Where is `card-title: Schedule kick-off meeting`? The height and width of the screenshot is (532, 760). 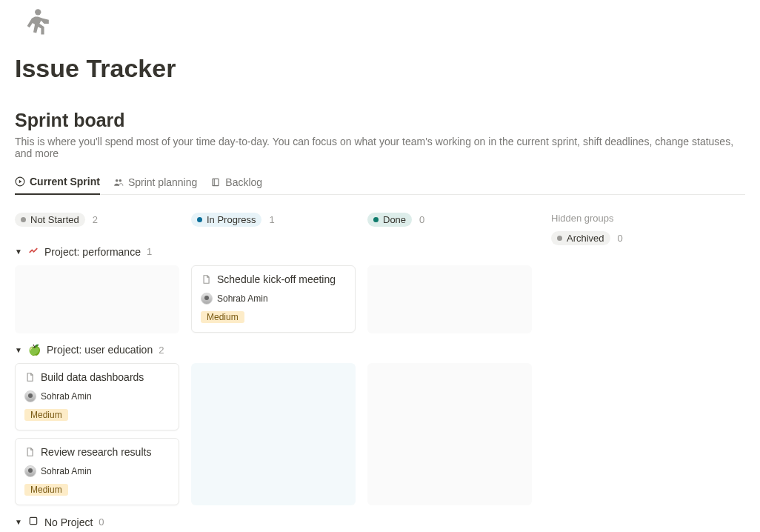 card-title: Schedule kick-off meeting is located at coordinates (276, 279).